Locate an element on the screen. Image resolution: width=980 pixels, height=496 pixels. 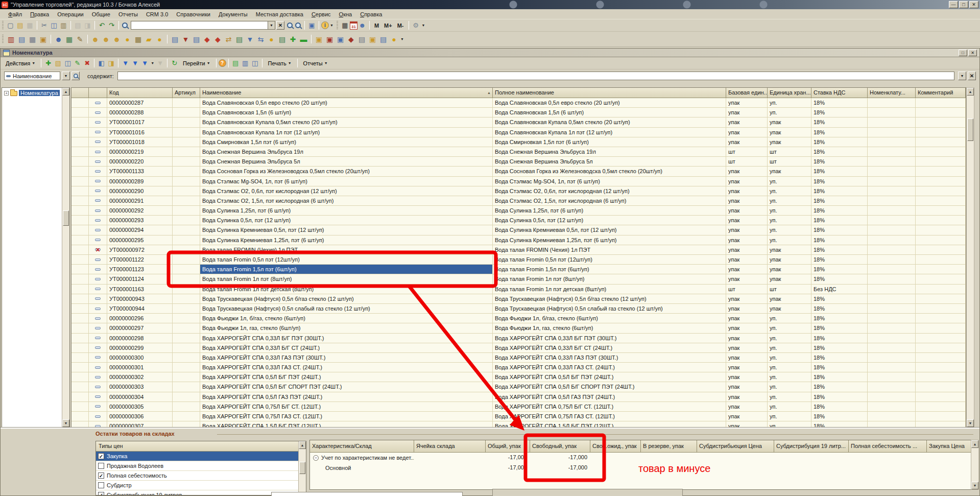
coins-doc-icon: ● is located at coordinates (272, 39).